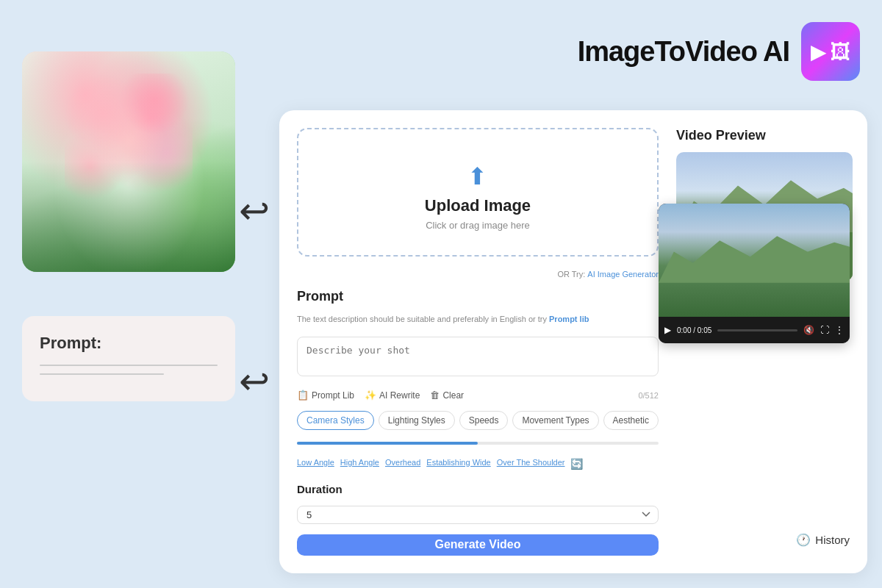  I want to click on style-option-over-the-shoulder: Over The Shoulder, so click(531, 464).